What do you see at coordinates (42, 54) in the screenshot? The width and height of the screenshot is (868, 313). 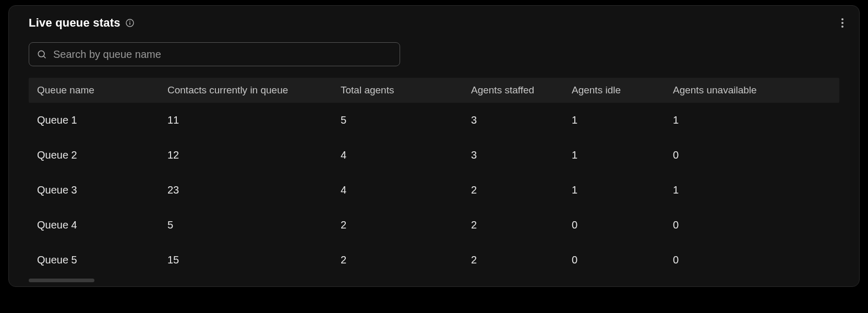 I see `search-icon` at bounding box center [42, 54].